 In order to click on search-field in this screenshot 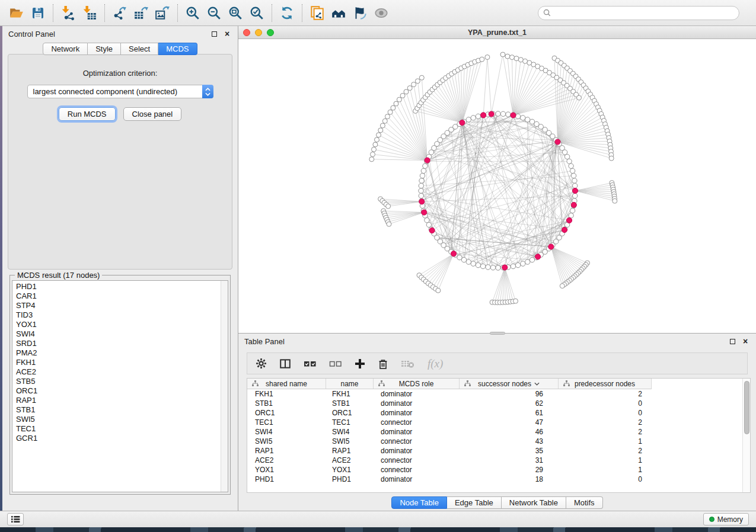, I will do `click(639, 13)`.